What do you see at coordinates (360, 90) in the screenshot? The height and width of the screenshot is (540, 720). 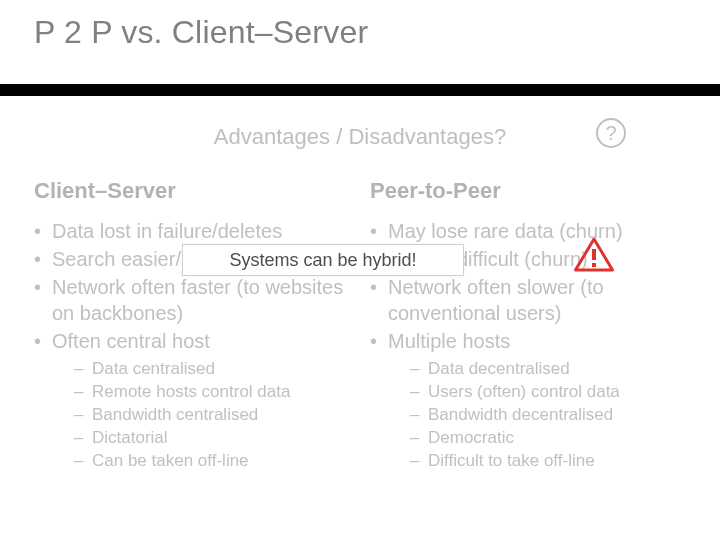 I see `title-underline-bar` at bounding box center [360, 90].